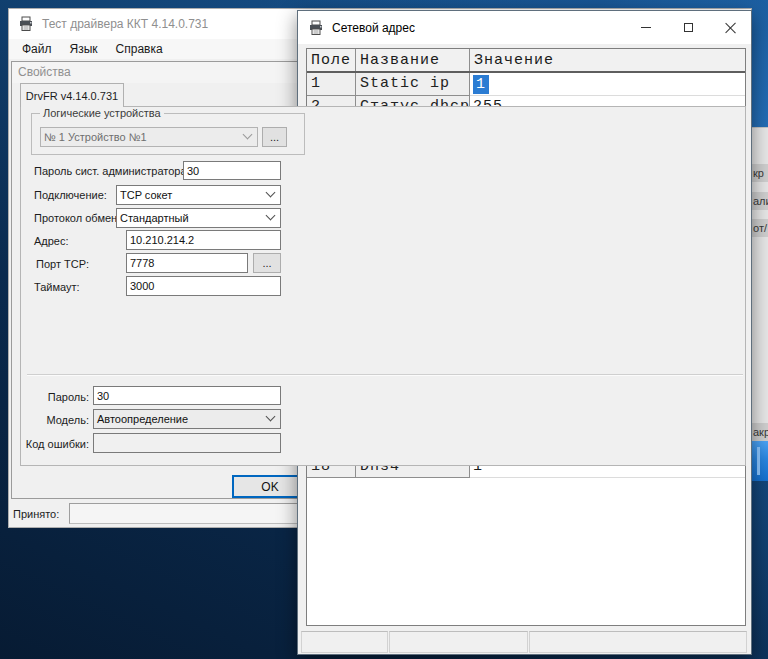 The height and width of the screenshot is (659, 768). What do you see at coordinates (526, 61) in the screenshot?
I see `table-header: Поле Название Значение` at bounding box center [526, 61].